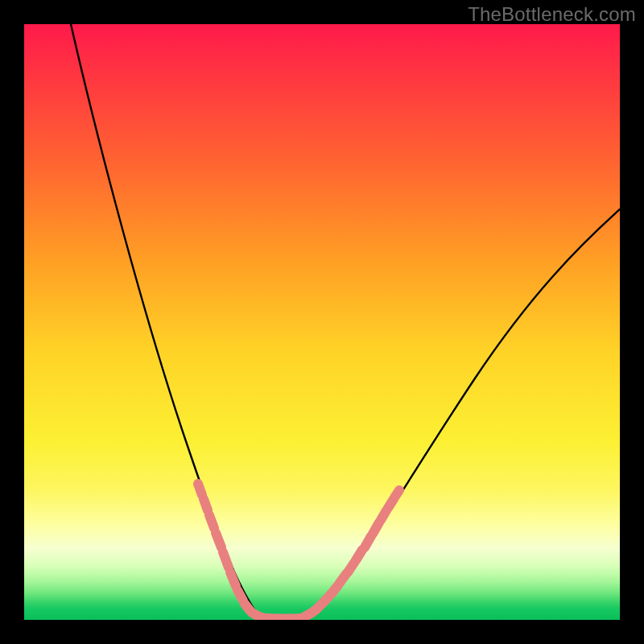  What do you see at coordinates (228, 550) in the screenshot?
I see `markers-left` at bounding box center [228, 550].